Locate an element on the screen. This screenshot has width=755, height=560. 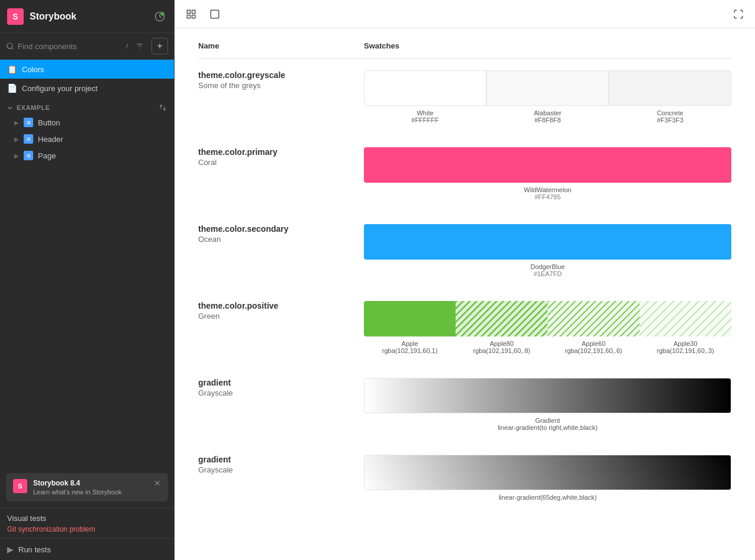
chevron-right-icon-2: ▶ is located at coordinates (17, 140).